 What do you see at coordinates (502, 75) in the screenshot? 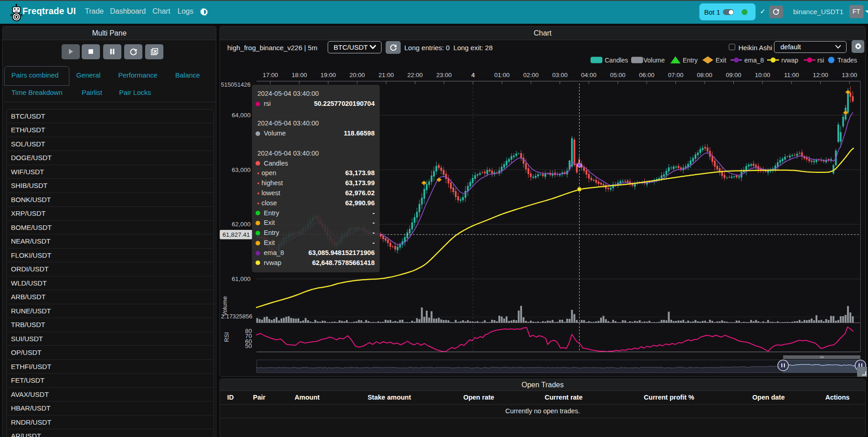
I see `svg-text: 01:00` at bounding box center [502, 75].